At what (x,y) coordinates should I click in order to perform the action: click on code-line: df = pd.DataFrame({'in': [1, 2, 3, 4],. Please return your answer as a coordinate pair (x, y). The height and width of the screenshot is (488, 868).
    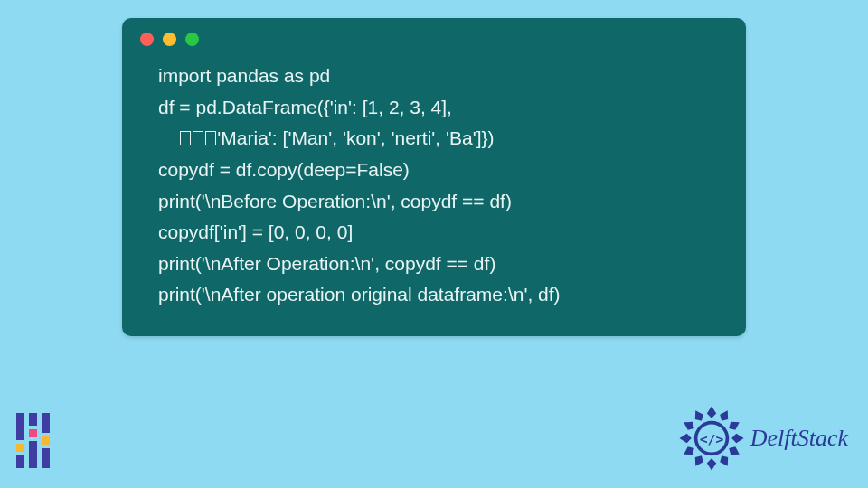
    Looking at the image, I should click on (434, 108).